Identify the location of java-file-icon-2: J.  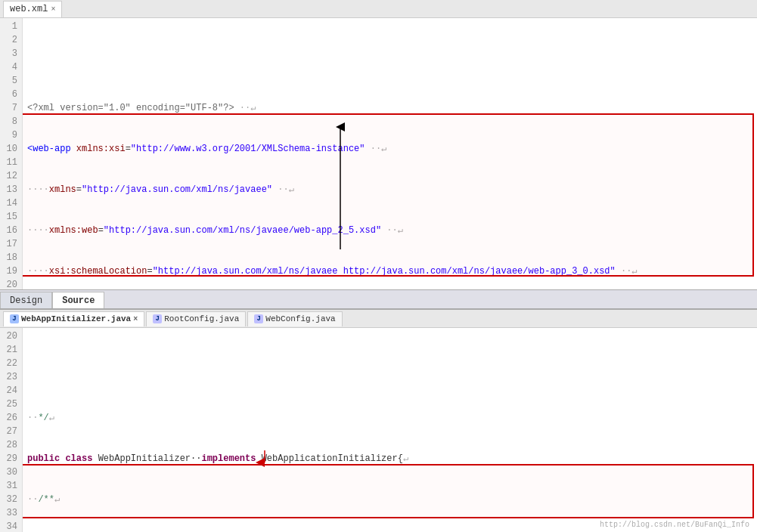
(157, 319).